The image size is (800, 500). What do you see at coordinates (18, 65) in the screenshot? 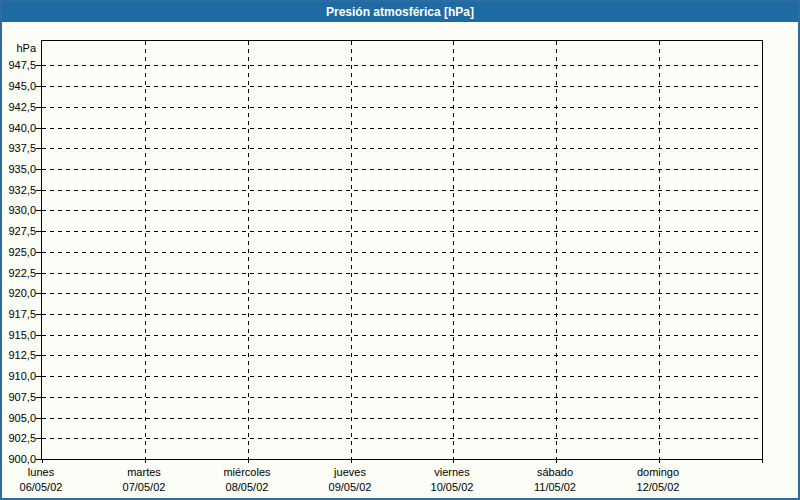
I see `y-tick-label: 947,5` at bounding box center [18, 65].